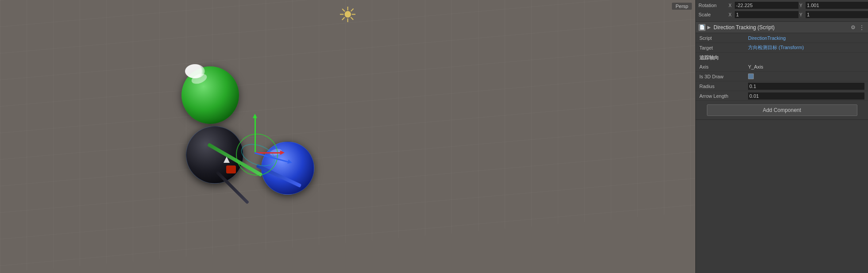  I want to click on component-actions: ⚙ ⋮, so click(858, 27).